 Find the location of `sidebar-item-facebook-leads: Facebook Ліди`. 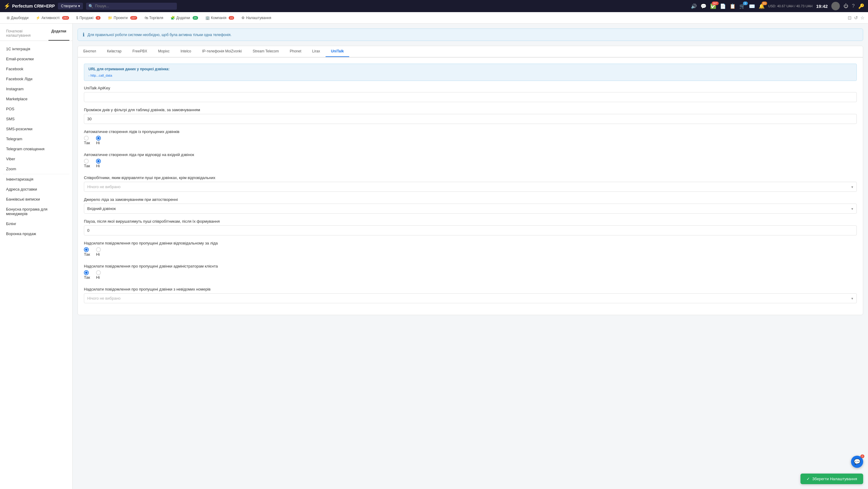

sidebar-item-facebook-leads: Facebook Ліди is located at coordinates (36, 79).